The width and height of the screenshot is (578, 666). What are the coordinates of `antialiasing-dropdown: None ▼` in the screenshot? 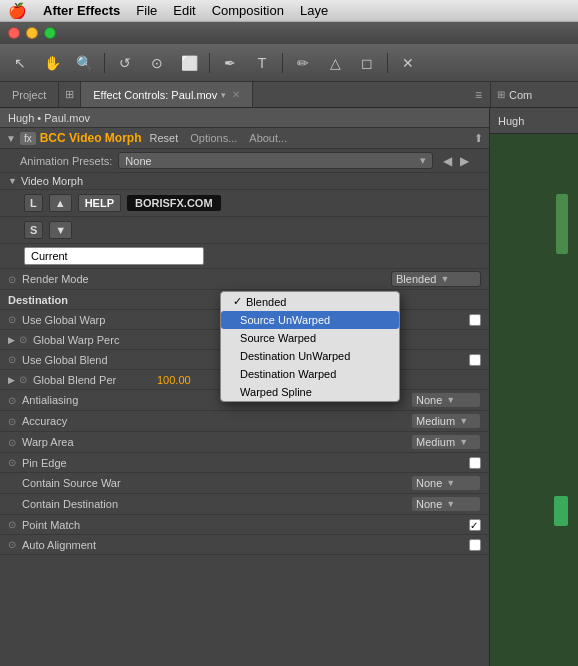 It's located at (446, 400).